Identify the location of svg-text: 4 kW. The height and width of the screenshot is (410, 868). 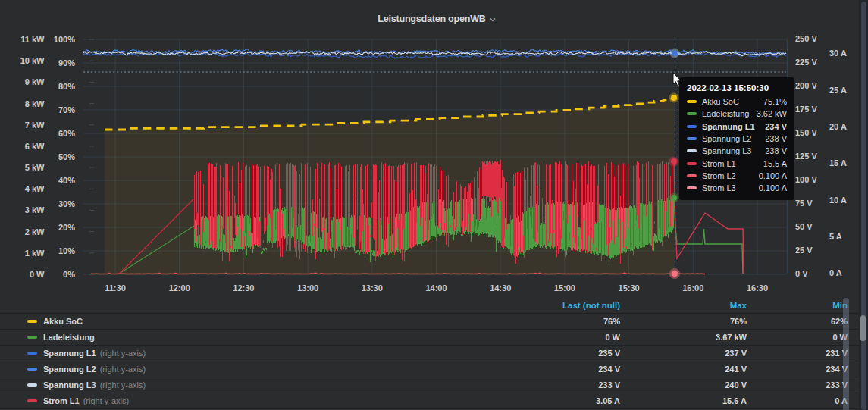
(35, 189).